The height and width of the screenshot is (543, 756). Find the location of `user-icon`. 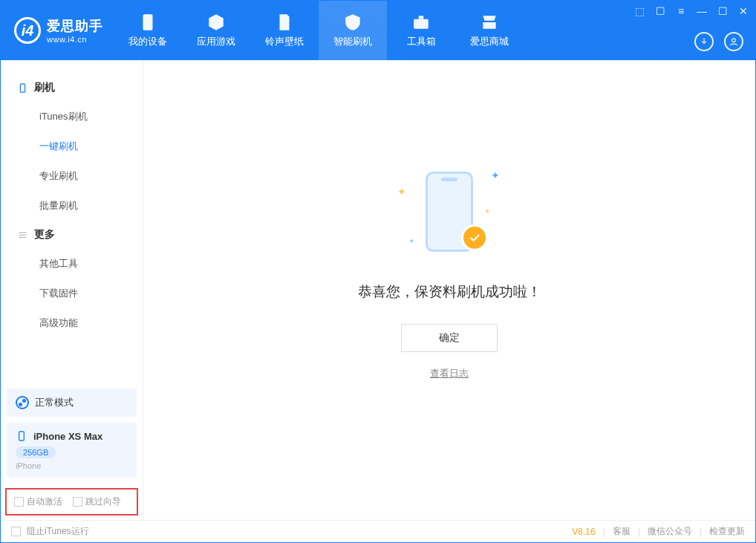

user-icon is located at coordinates (734, 42).